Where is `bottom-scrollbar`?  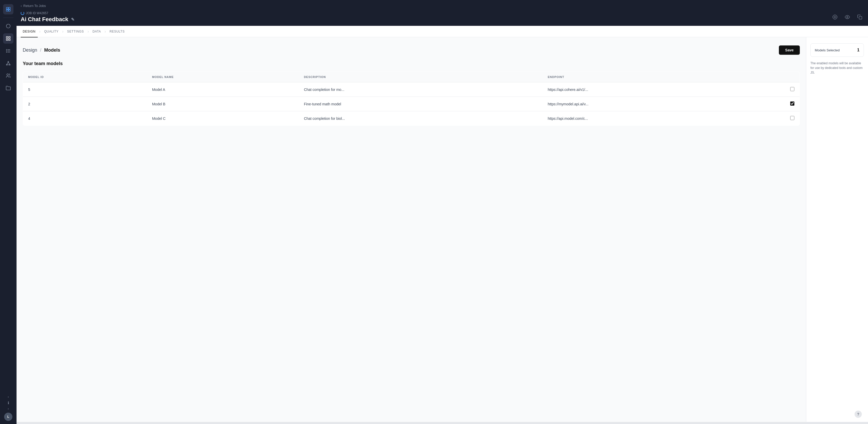
bottom-scrollbar is located at coordinates (442, 423).